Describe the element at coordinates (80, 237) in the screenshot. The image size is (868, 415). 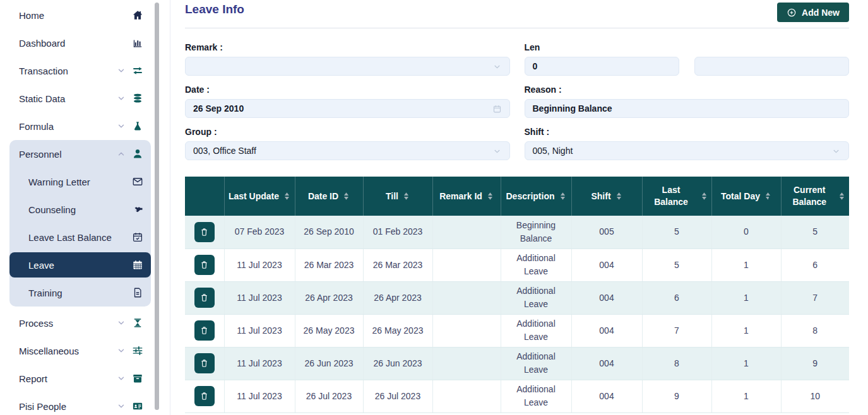
I see `sidebar-item-leave-last-balance: Leave Last Balance` at that location.